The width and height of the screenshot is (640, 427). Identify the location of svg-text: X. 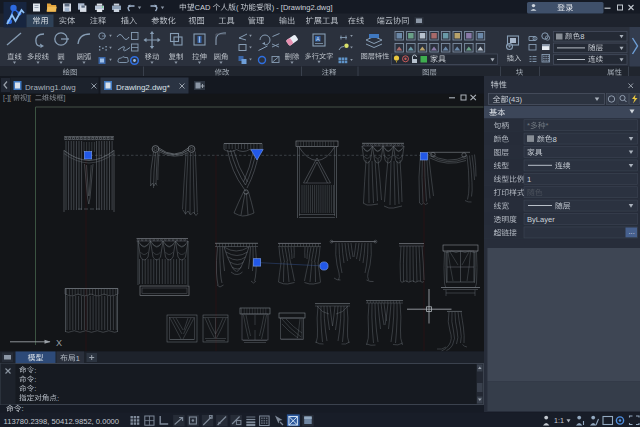
(59, 343).